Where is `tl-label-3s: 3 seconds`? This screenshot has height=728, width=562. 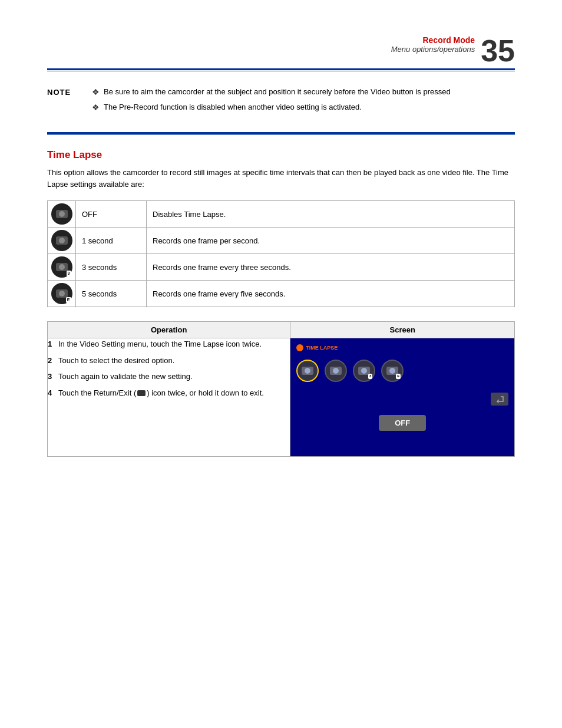
tl-label-3s: 3 seconds is located at coordinates (111, 268).